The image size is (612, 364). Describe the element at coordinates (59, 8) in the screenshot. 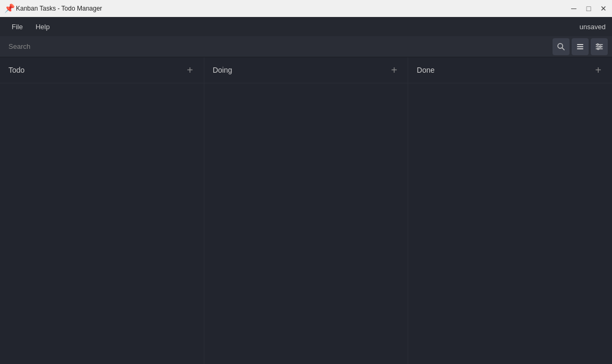

I see `title-bar-title: Kanban Tasks - Todo Manager` at that location.